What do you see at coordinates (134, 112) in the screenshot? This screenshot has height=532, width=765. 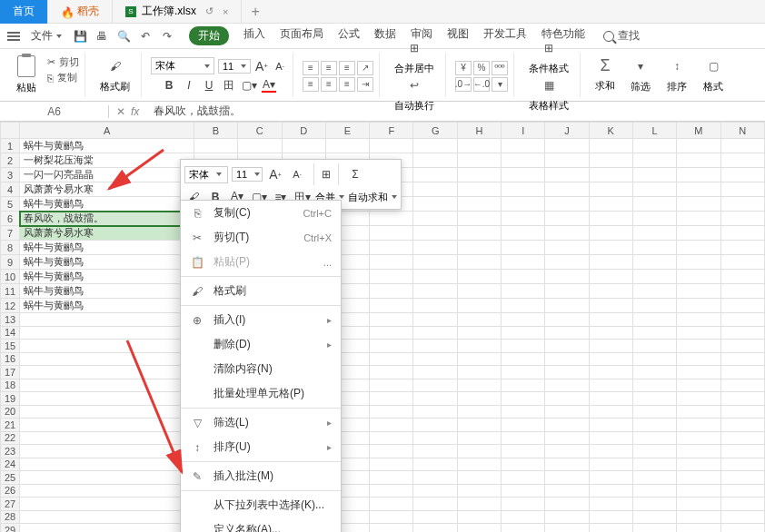 I see `fx-label: fx` at bounding box center [134, 112].